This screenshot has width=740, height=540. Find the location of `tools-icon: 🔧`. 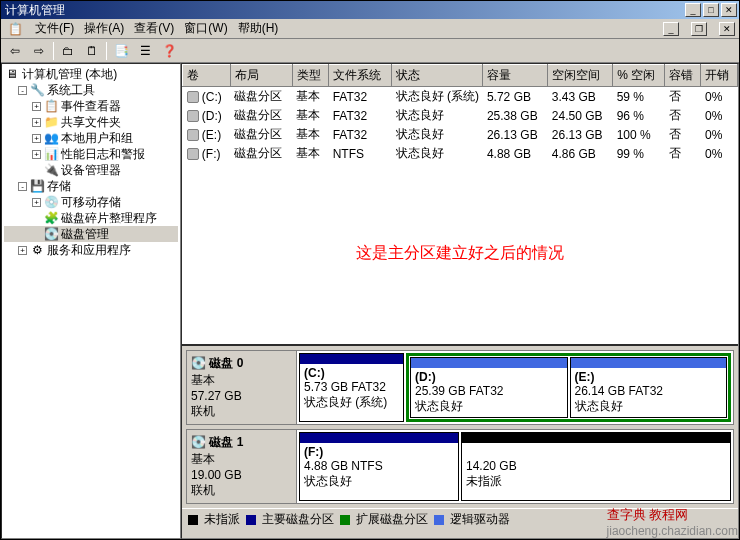

tools-icon: 🔧 is located at coordinates (37, 90).